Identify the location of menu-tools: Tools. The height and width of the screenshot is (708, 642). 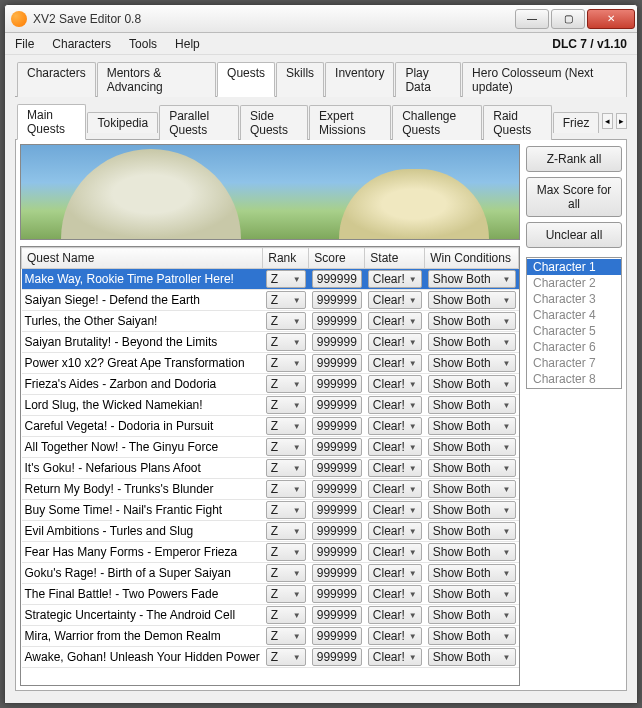
(143, 44).